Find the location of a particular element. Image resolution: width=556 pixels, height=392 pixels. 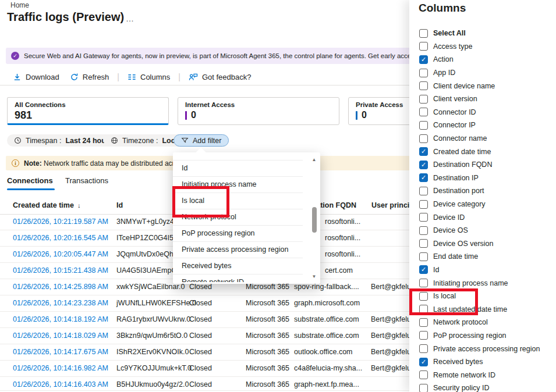

column-checkbox-item: Security policy ID is located at coordinates (488, 387).